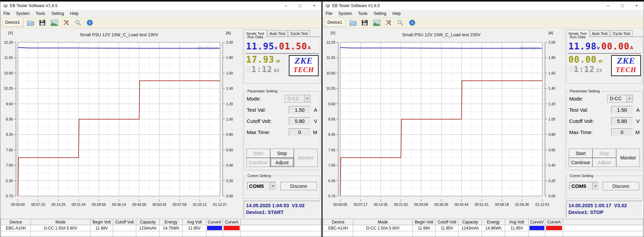 This screenshot has height=237, width=644. I want to click on svg-text: 1.80, so click(552, 58).